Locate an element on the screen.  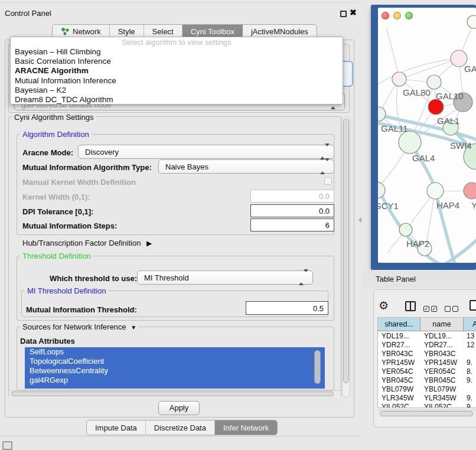
settings-group-title: Cyni Algorithm Settings is located at coordinates (54, 117).